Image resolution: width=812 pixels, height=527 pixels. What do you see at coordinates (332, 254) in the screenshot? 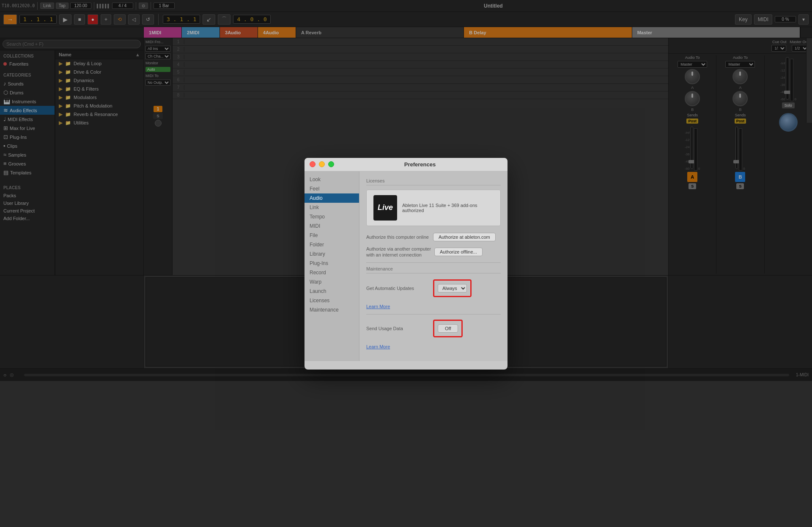
I see `pref-library: Library` at bounding box center [332, 254].